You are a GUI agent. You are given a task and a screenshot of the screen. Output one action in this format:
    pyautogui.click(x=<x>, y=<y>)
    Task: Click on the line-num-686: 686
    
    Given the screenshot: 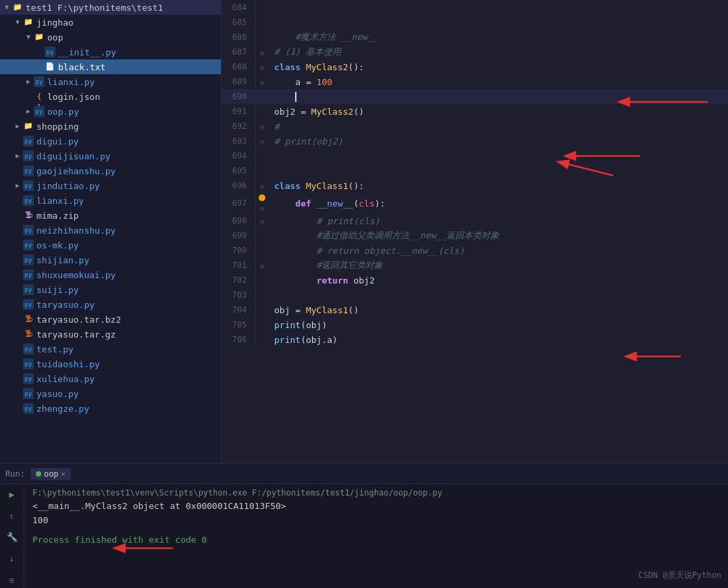 What is the action you would take?
    pyautogui.click(x=238, y=37)
    